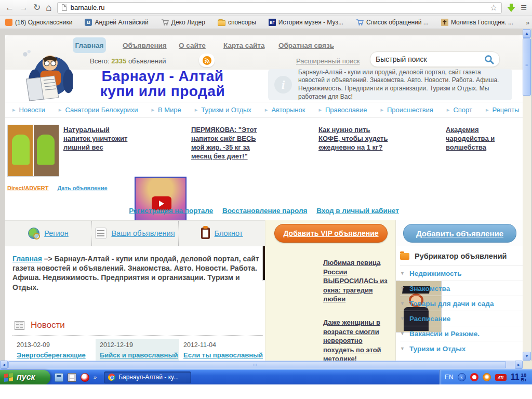 The height and width of the screenshot is (399, 532). I want to click on browser-menu-icon: ≡, so click(524, 7).